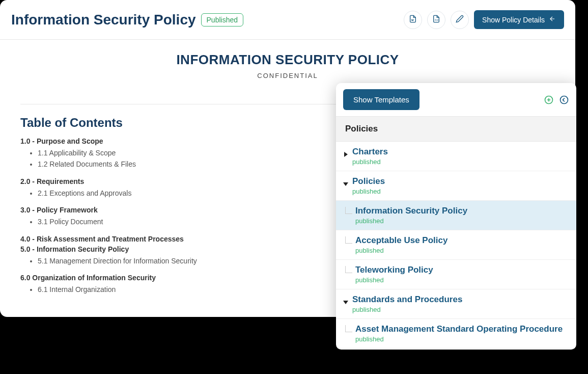 The image size is (588, 374). I want to click on tree-row: Standards and Procedurespublished, so click(456, 304).